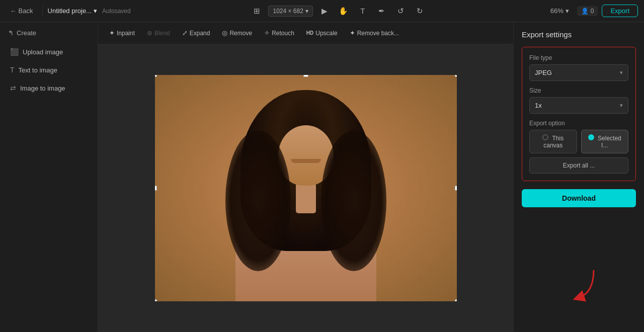 The width and height of the screenshot is (644, 332). Describe the element at coordinates (117, 11) in the screenshot. I see `autosaved-status: Autosaved` at that location.